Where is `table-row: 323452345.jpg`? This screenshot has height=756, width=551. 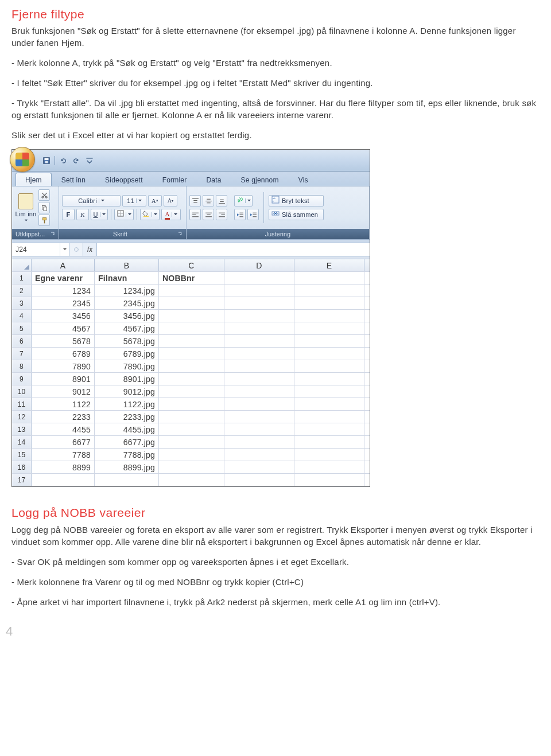 table-row: 323452345.jpg is located at coordinates (191, 303).